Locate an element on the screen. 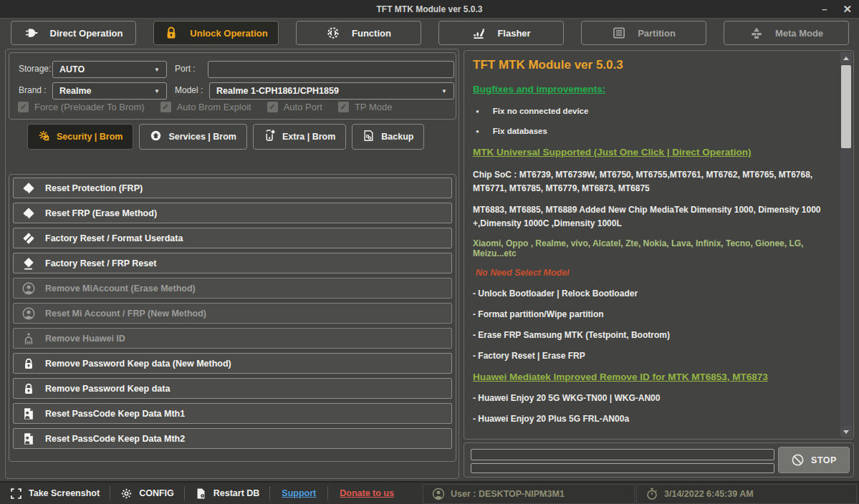  stop-prohibition-icon is located at coordinates (798, 460).